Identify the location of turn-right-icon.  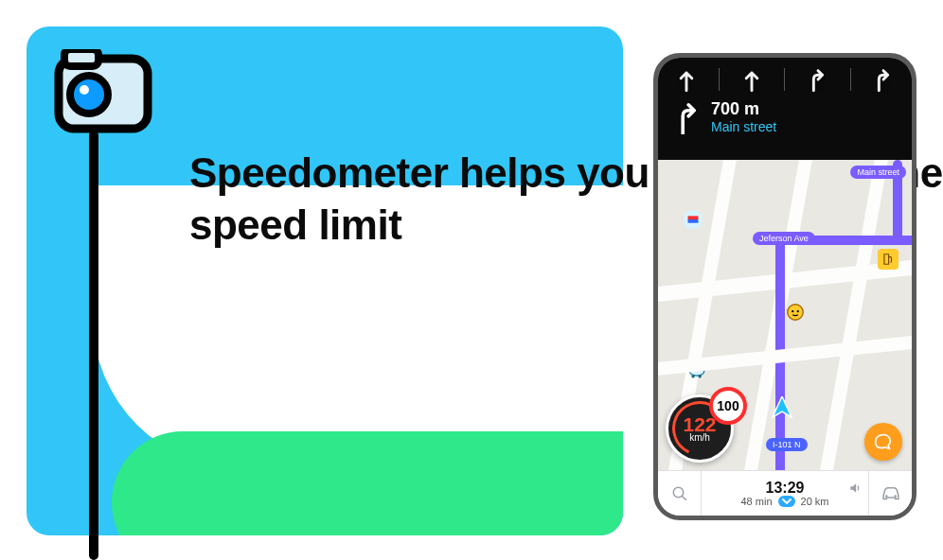
(687, 117).